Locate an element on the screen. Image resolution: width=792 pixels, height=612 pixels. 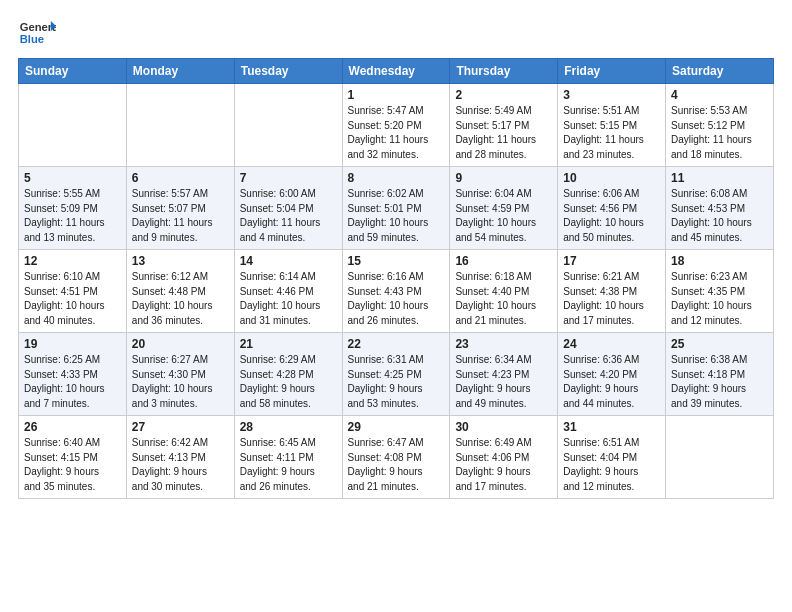
day-cell: 23Sunrise: 6:34 AM Sunset: 4:23 PM Dayli… is located at coordinates (504, 374).